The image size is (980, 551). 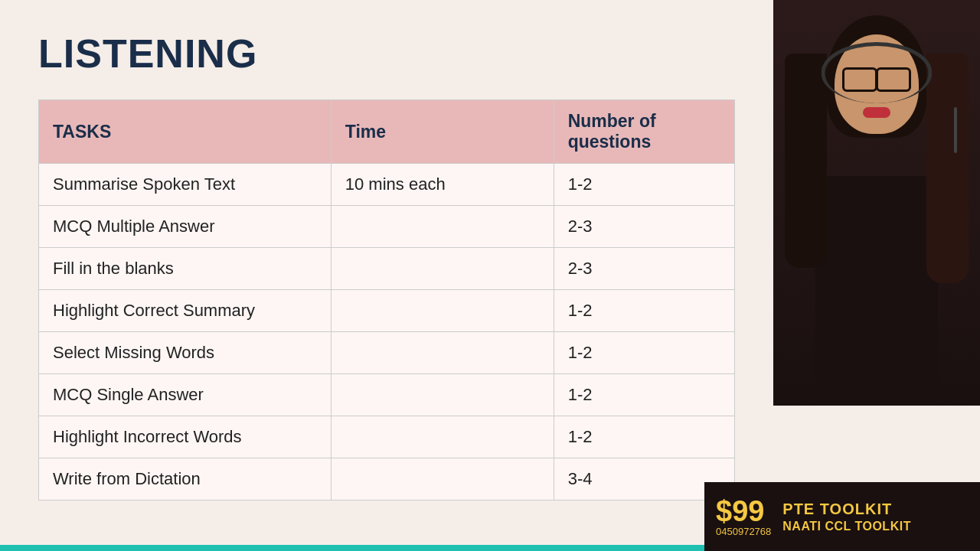 What do you see at coordinates (805, 161) in the screenshot?
I see `hair-left` at bounding box center [805, 161].